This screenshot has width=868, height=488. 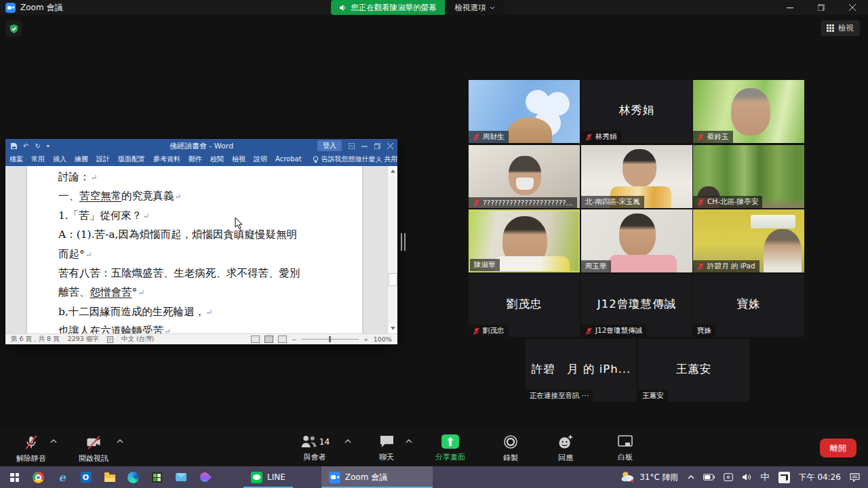 I want to click on ribbon-tab-7: 參考資料, so click(x=167, y=159).